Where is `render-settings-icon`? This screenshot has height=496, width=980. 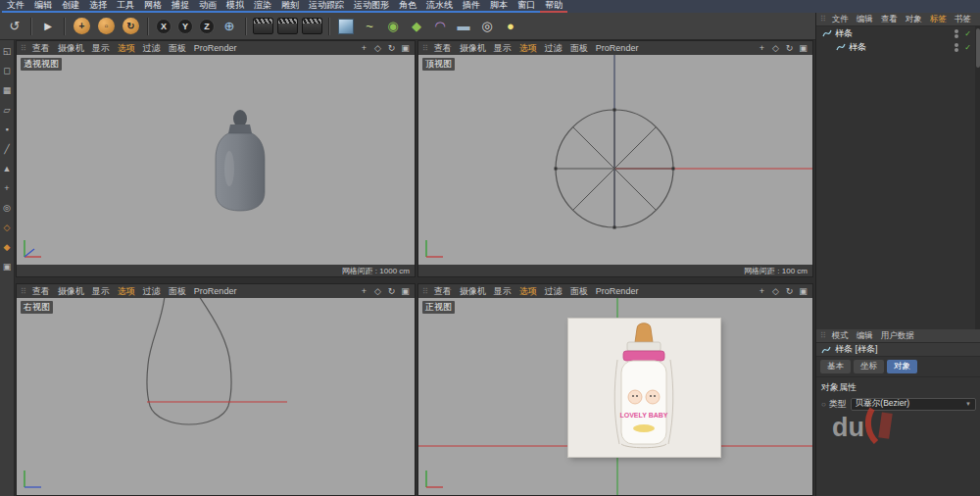
render-settings-icon is located at coordinates (312, 25).